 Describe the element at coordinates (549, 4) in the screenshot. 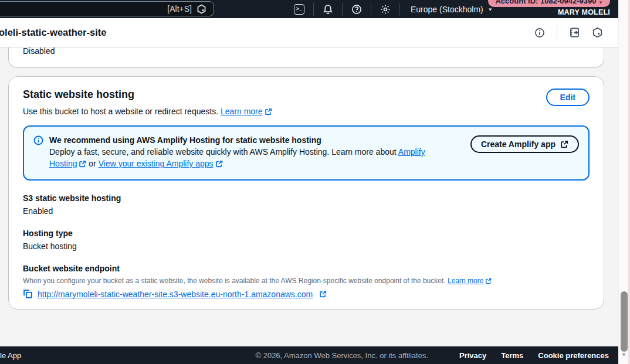

I see `account-id-badge: Account ID: 1082-0942-9390 ▼` at that location.